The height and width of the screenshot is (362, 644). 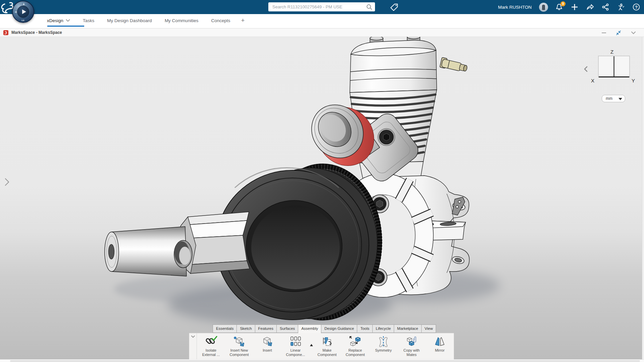 I want to click on linear-component-pattern-icon, so click(x=296, y=342).